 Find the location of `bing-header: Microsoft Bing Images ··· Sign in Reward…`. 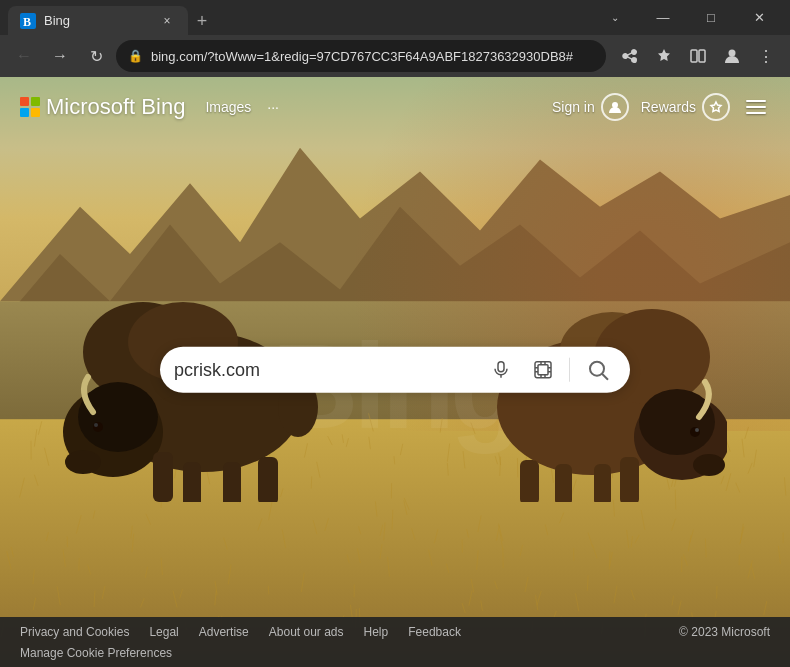

bing-header: Microsoft Bing Images ··· Sign in Reward… is located at coordinates (395, 107).